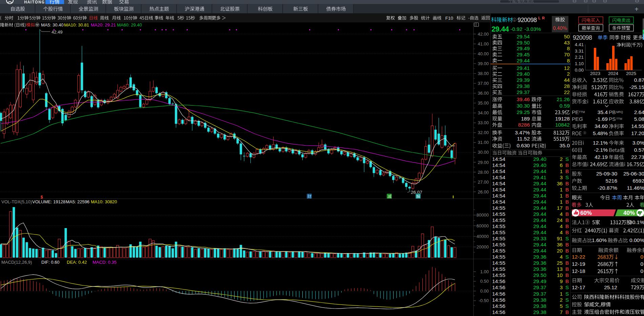  What do you see at coordinates (485, 272) in the screenshot?
I see `svg-text: 1.00` at bounding box center [485, 272].